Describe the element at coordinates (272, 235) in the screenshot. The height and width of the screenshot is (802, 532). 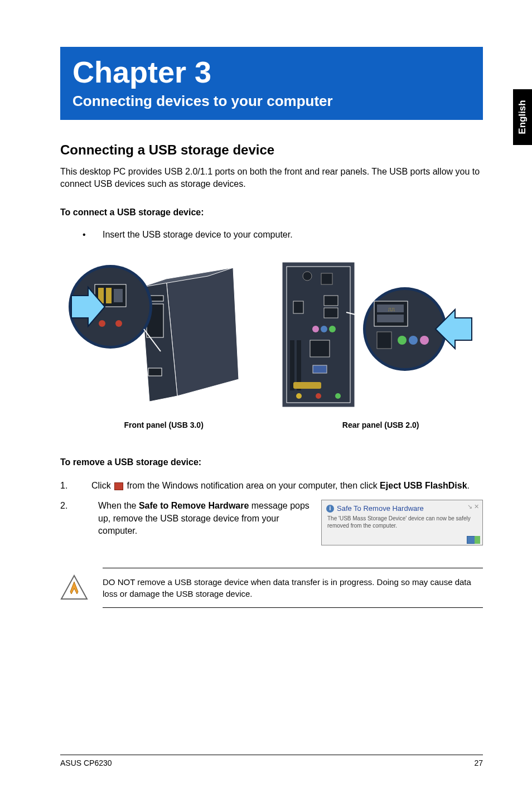
I see `connect-bullet: • Insert the USB storage device to your …` at that location.